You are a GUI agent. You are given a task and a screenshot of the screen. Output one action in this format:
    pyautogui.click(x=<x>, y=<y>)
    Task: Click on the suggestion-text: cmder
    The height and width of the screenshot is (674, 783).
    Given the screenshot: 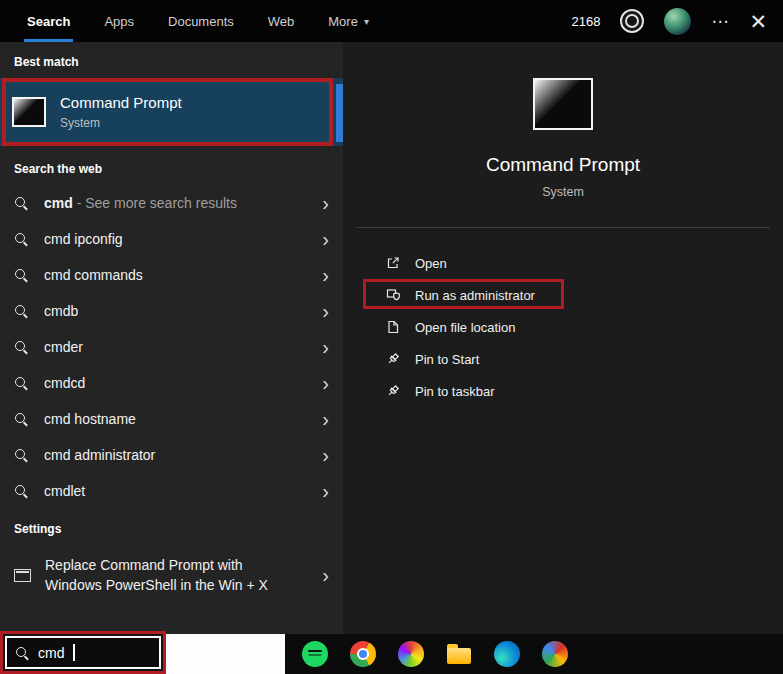 What is the action you would take?
    pyautogui.click(x=179, y=347)
    